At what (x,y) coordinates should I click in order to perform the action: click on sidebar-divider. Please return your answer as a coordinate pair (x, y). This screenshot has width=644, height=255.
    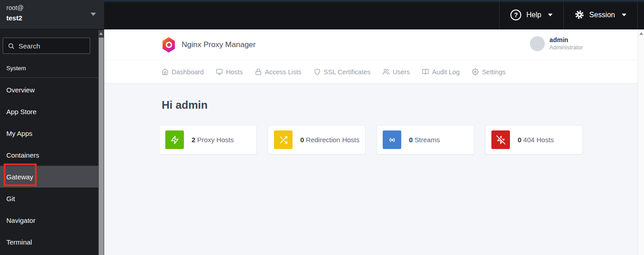
    Looking at the image, I should click on (49, 78).